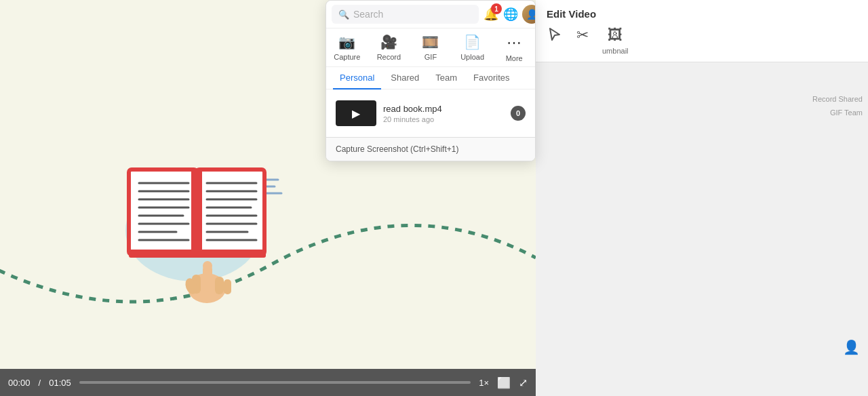  Describe the element at coordinates (431, 113) in the screenshot. I see `content-list: ▶ read book.mp4 20 minutes ago 0` at that location.